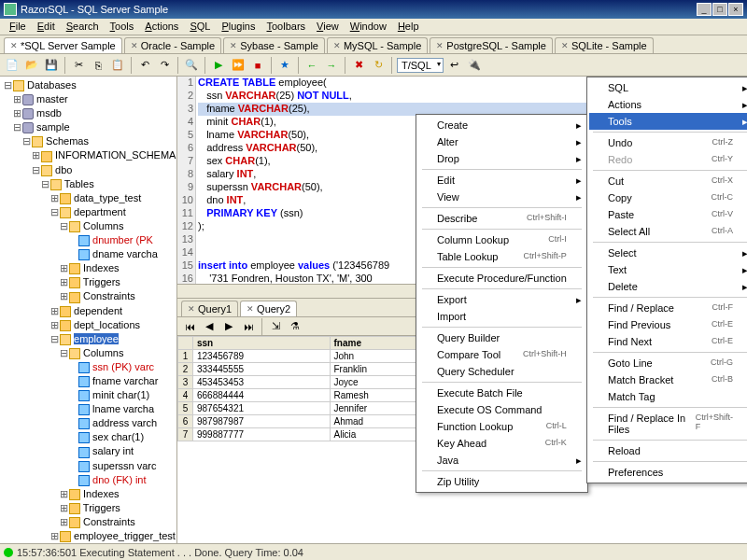  I want to click on menu-item: Find / ReplaceCtrl-F, so click(669, 308).